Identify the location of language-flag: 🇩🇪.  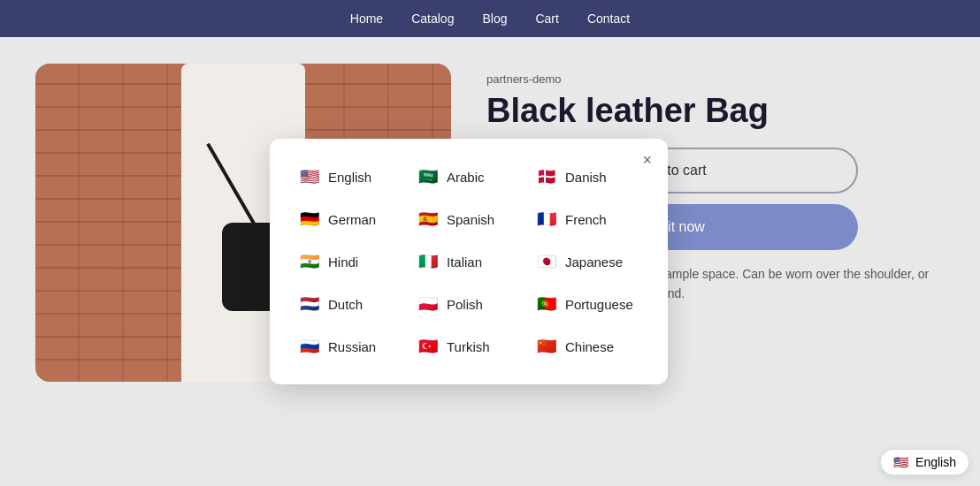
(310, 219).